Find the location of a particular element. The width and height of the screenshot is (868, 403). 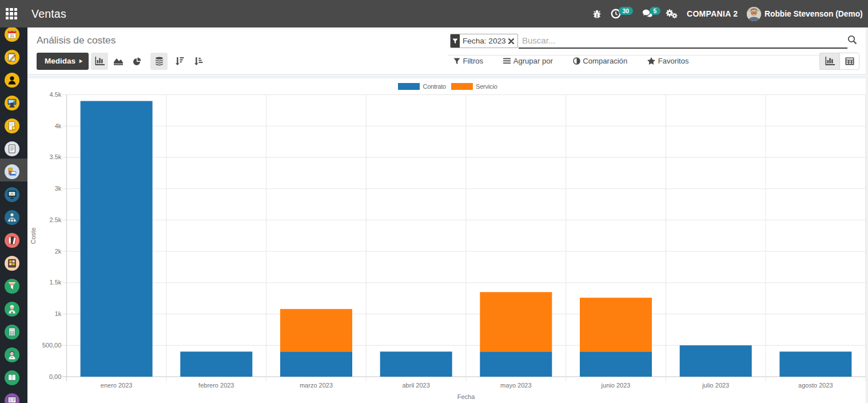

apps-grid-icon is located at coordinates (11, 14).